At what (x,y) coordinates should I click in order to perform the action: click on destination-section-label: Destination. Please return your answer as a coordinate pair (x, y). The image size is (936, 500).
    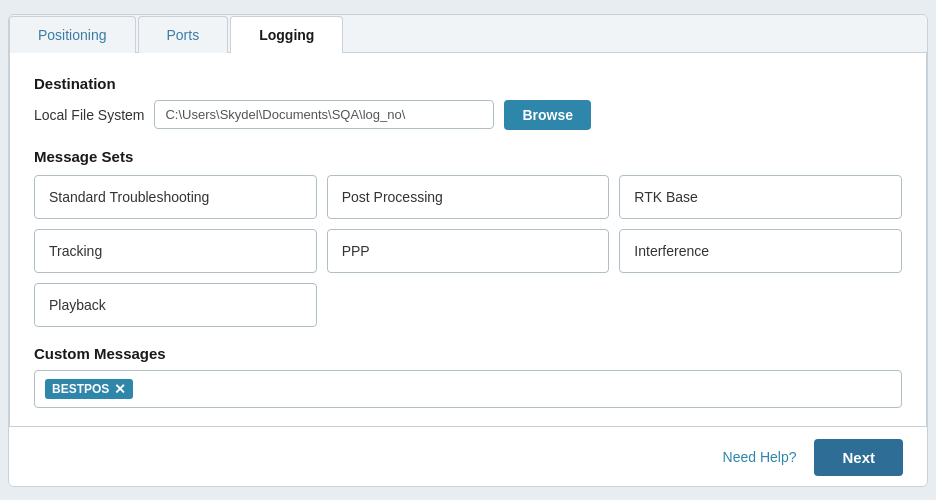
    Looking at the image, I should click on (468, 84).